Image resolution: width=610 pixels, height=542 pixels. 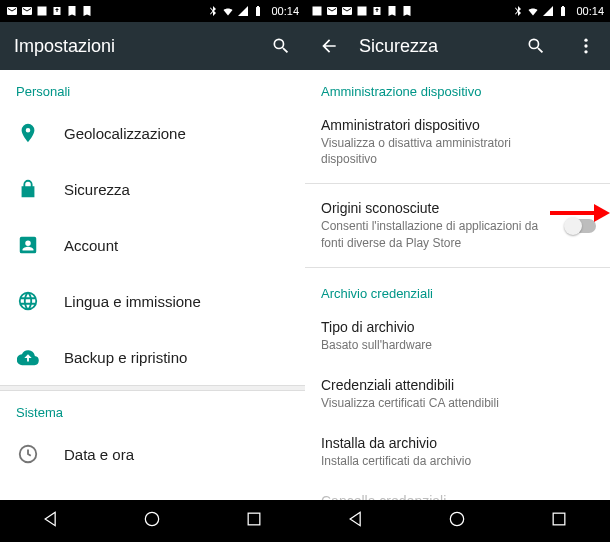 What do you see at coordinates (458, 490) in the screenshot?
I see `setting-clear-credentials: Cancella credenziali Rimuovi tutti i cer…` at bounding box center [458, 490].